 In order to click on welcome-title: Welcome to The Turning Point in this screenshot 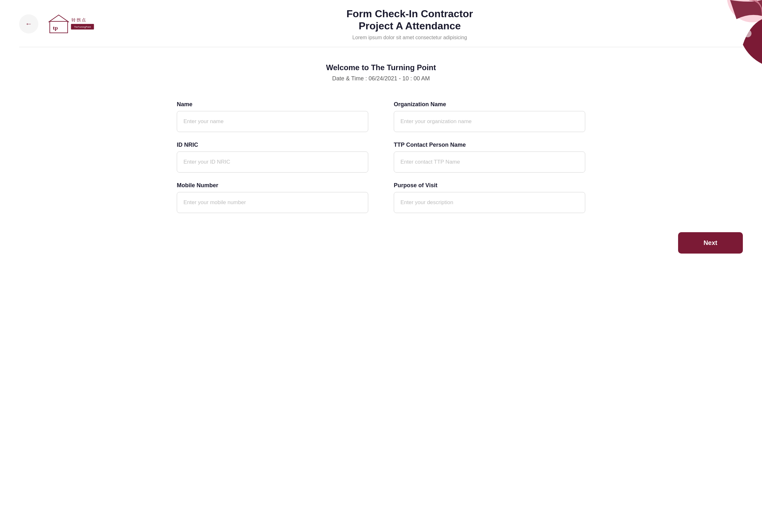, I will do `click(381, 68)`.